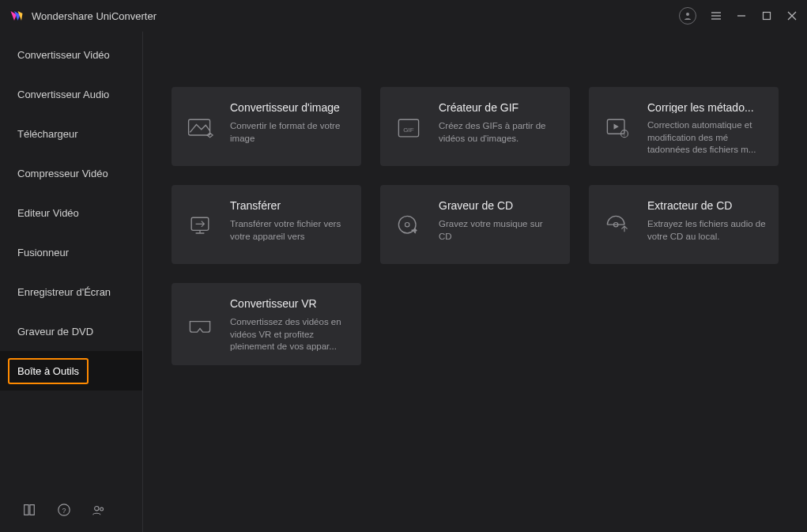 Image resolution: width=807 pixels, height=532 pixels. What do you see at coordinates (71, 213) in the screenshot?
I see `sidebar-item-video-editor: Editeur Vidéo` at bounding box center [71, 213].